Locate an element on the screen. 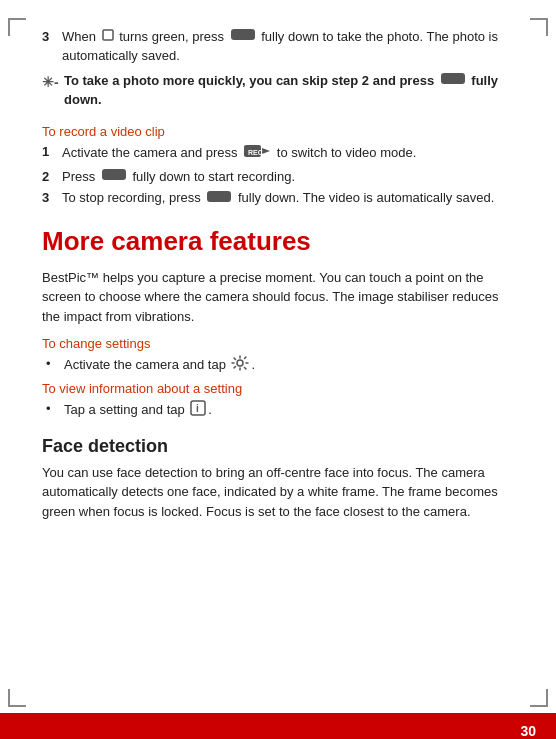  step-3-number: 3 is located at coordinates (50, 38).